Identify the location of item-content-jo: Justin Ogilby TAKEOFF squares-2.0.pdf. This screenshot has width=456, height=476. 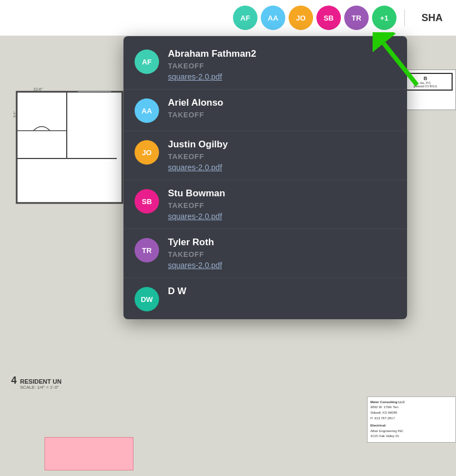
(198, 156).